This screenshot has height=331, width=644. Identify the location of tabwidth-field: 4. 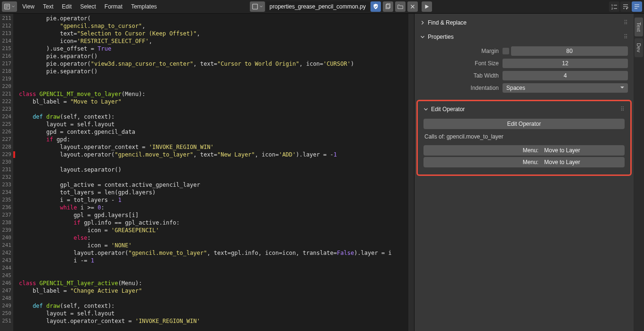
(565, 76).